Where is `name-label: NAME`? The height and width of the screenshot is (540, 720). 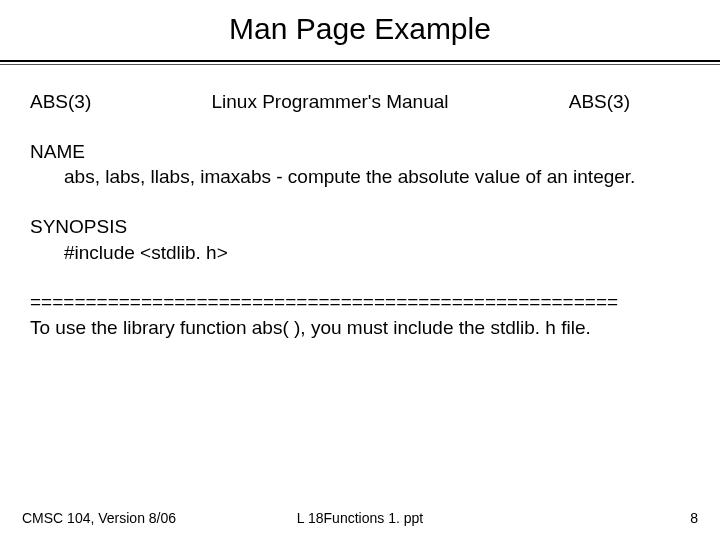 name-label: NAME is located at coordinates (360, 152).